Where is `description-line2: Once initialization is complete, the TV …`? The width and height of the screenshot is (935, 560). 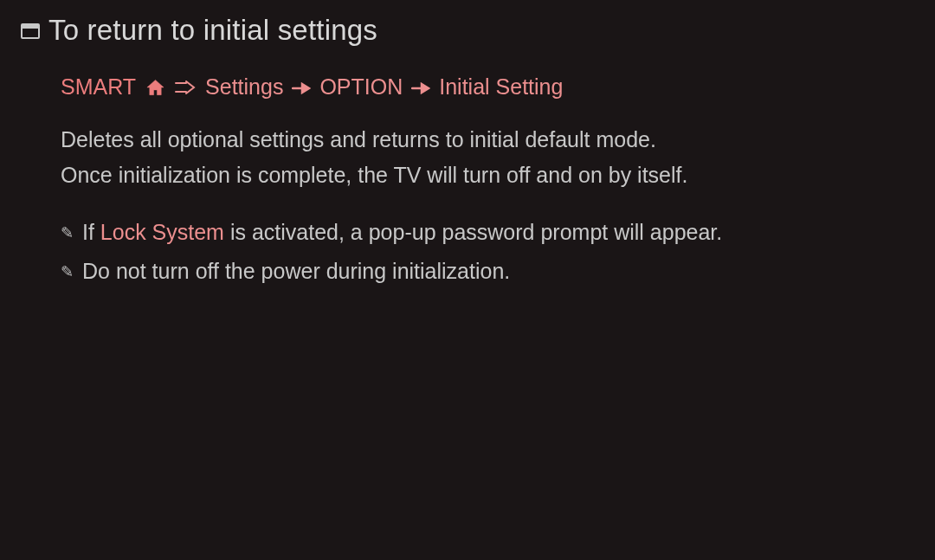
description-line2: Once initialization is complete, the TV … is located at coordinates (487, 175).